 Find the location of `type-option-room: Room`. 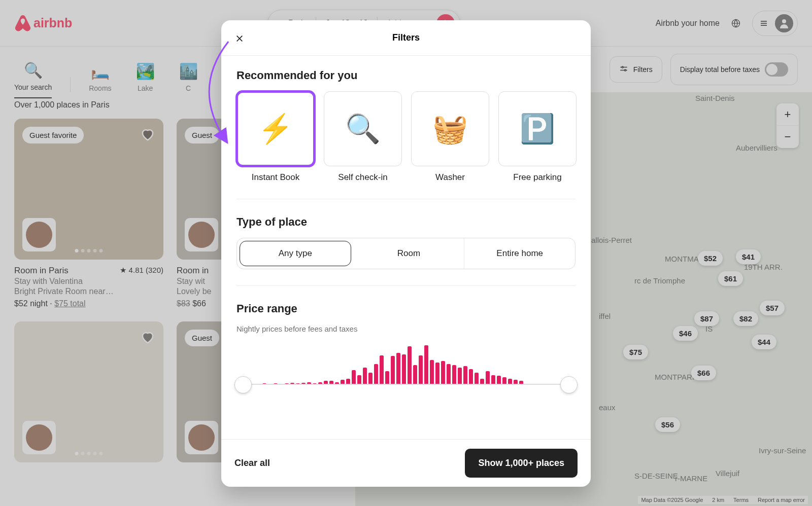

type-option-room: Room is located at coordinates (409, 254).